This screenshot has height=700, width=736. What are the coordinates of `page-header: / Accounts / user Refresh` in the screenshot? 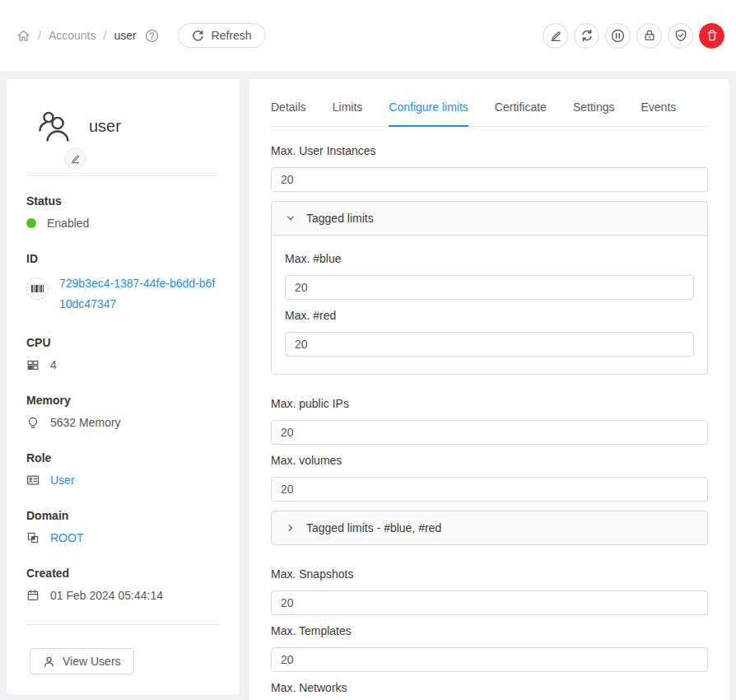 It's located at (368, 35).